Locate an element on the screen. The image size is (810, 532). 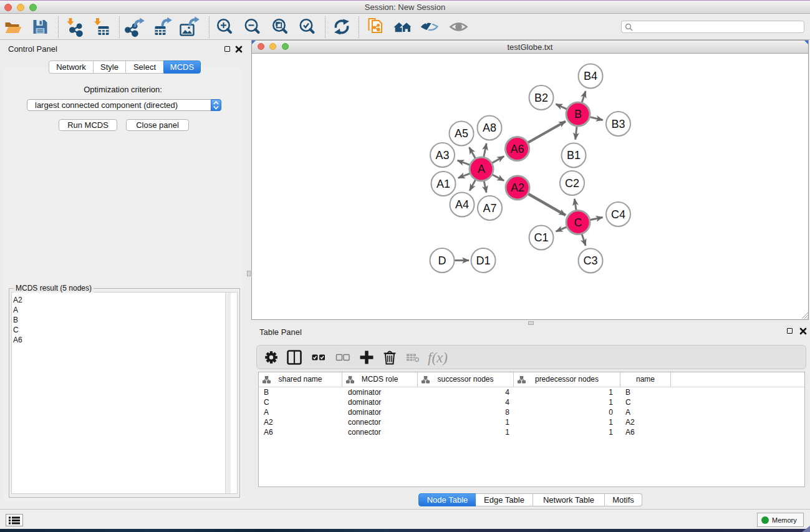
svg-text: C is located at coordinates (579, 223).